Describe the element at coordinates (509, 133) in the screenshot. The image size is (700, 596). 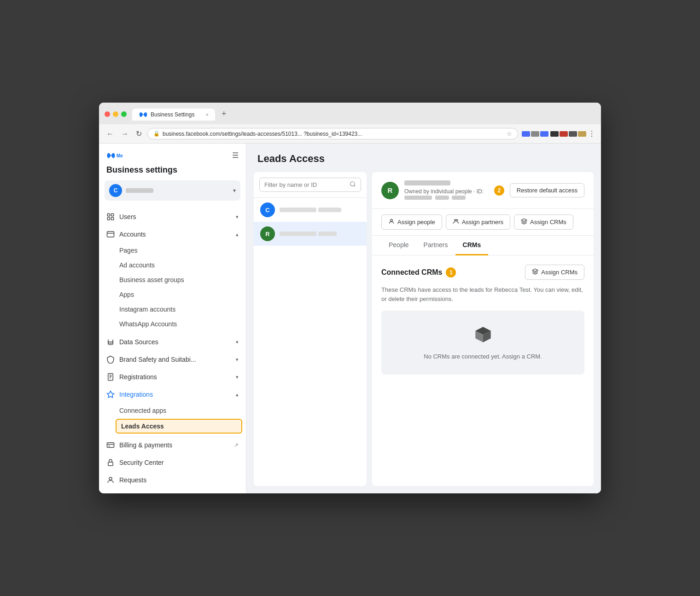
I see `address-bar-icons: ☆` at that location.